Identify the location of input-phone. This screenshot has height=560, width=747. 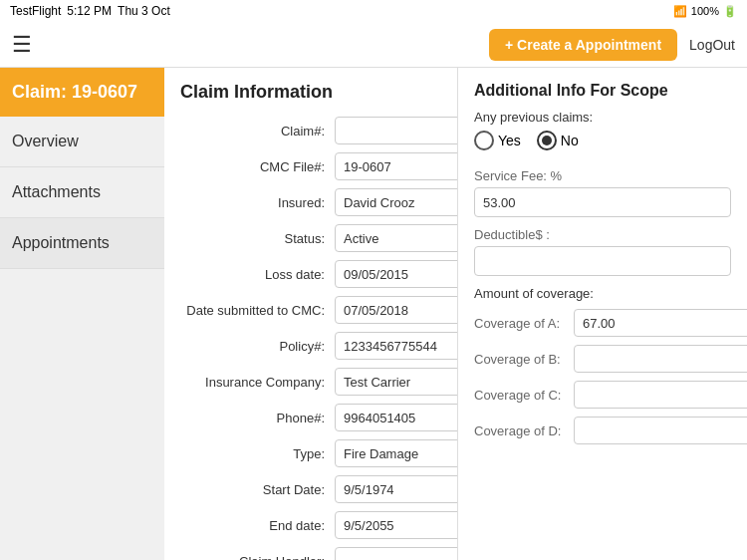
(396, 418).